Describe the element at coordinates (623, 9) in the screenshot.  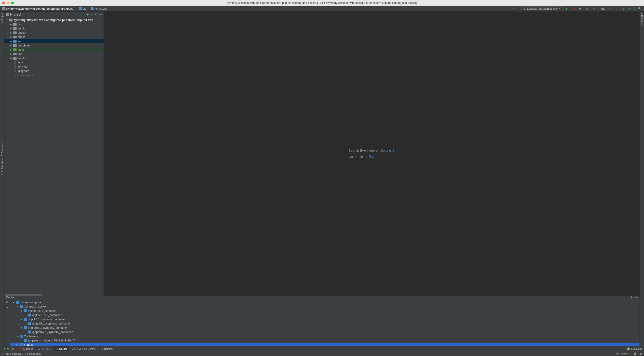
I see `history-button: ◷` at that location.